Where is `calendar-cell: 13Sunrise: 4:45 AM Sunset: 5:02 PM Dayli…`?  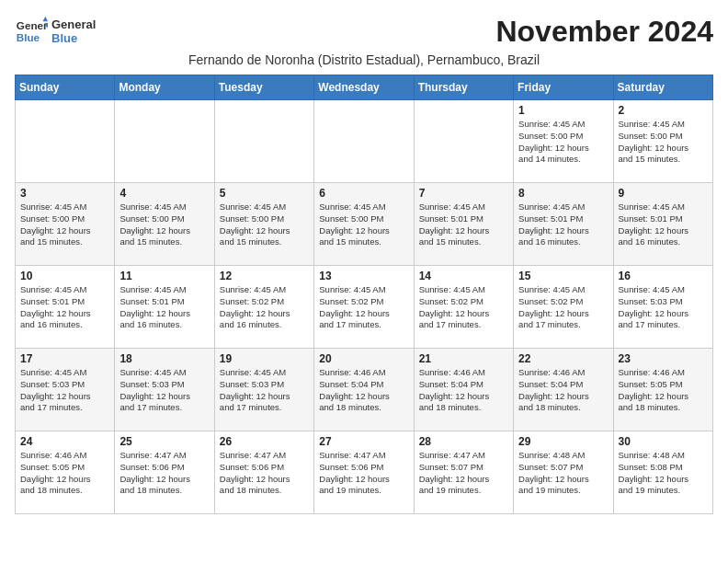
calendar-cell: 13Sunrise: 4:45 AM Sunset: 5:02 PM Dayli… is located at coordinates (364, 307).